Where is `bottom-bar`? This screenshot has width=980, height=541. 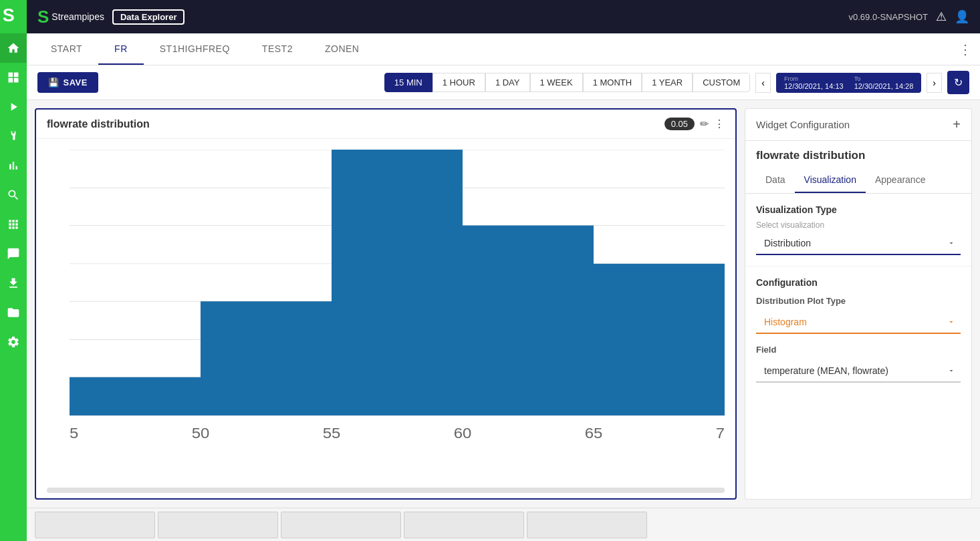
bottom-bar is located at coordinates (503, 524).